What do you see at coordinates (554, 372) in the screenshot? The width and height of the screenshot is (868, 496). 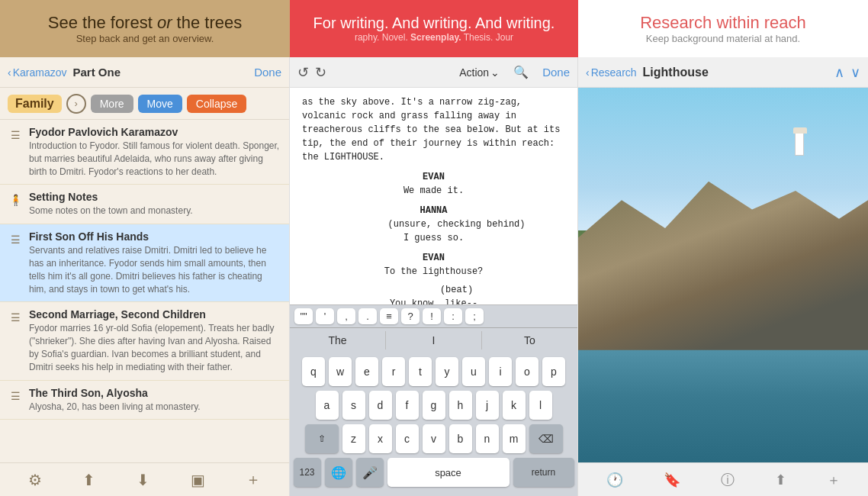 I see `key-p: p` at bounding box center [554, 372].